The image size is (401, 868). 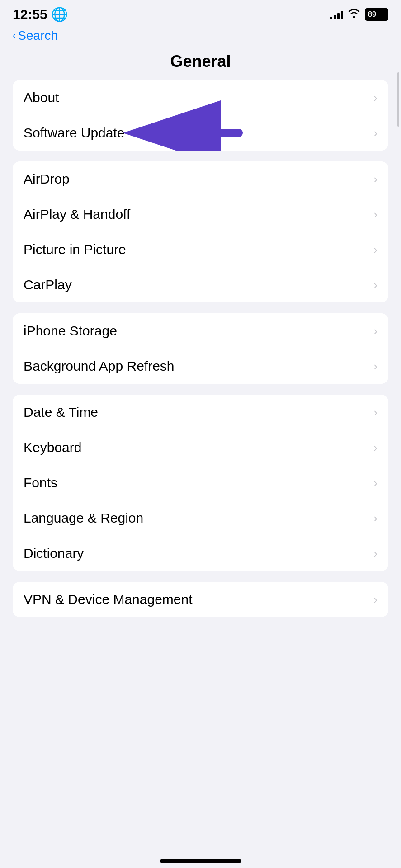 I want to click on battery-level: 89, so click(x=372, y=14).